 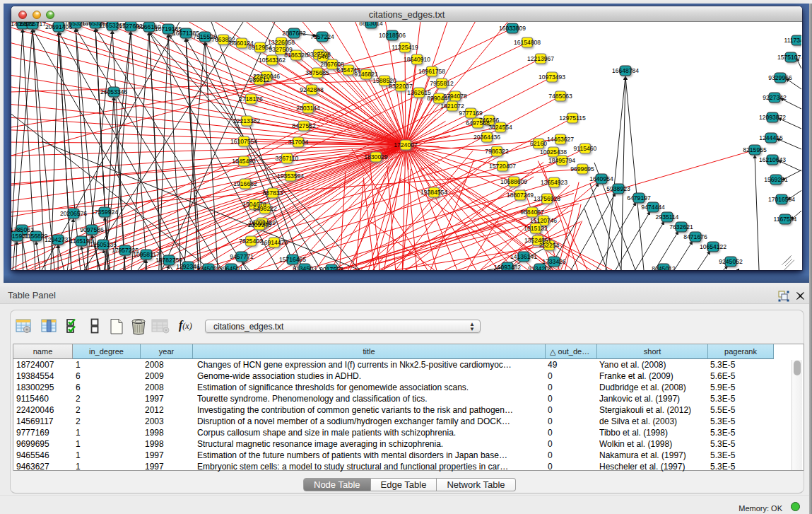 I want to click on svg-text: 11173458, so click(x=793, y=40).